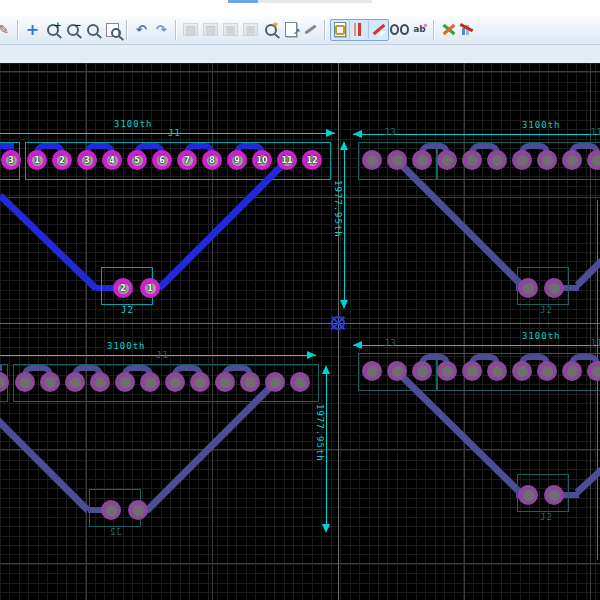 The image size is (600, 600). Describe the element at coordinates (32, 30) in the screenshot. I see `pan-tool-button: +` at that location.